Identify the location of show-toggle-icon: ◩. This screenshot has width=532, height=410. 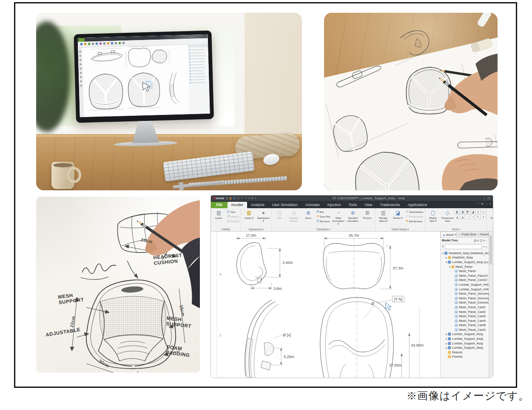
(468, 212).